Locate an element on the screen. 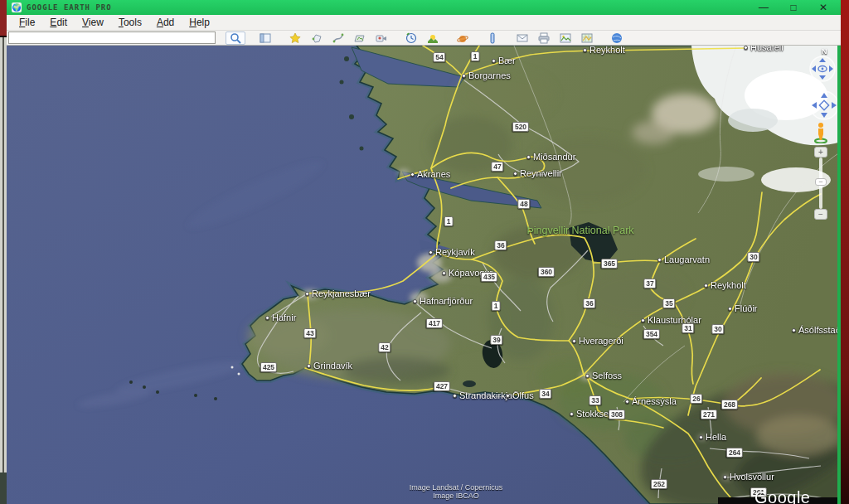  zoom-out-button: − is located at coordinates (821, 214).